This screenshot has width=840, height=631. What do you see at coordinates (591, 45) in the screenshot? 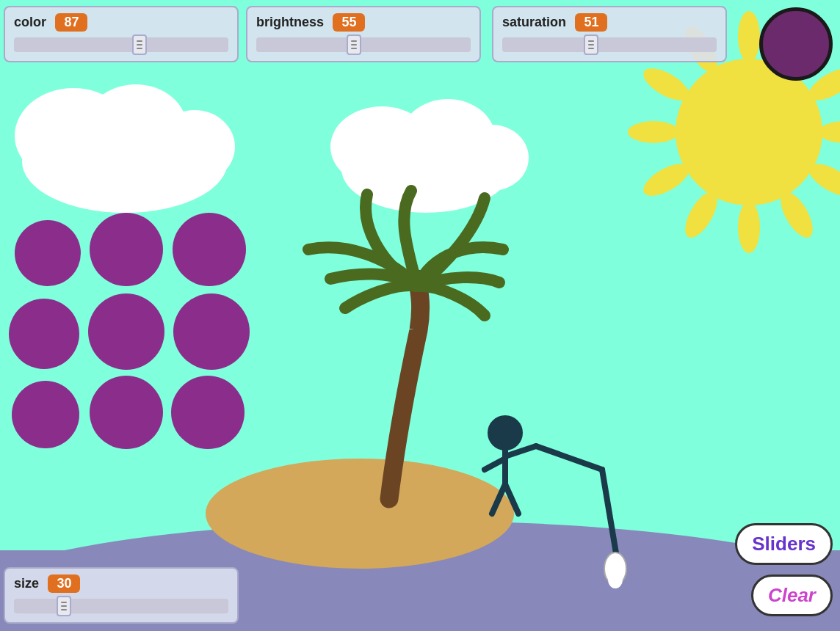
I see `saturation-slider-thumb` at bounding box center [591, 45].